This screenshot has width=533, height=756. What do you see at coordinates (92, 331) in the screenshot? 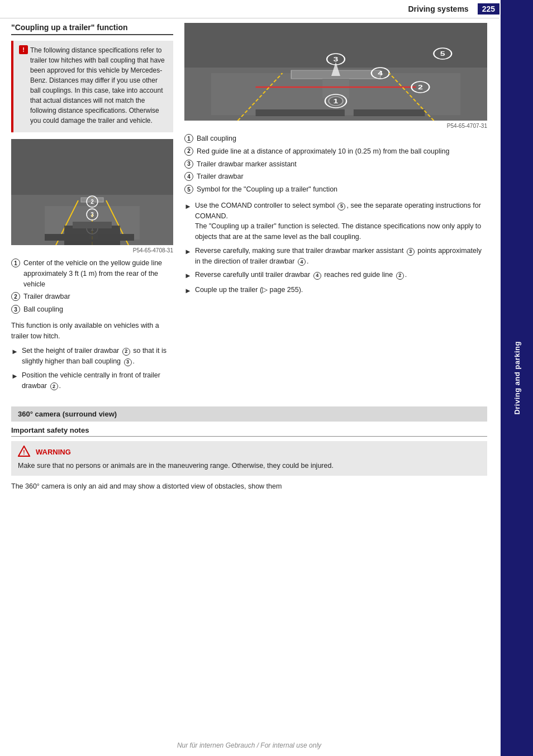
I see `left-para: This function is only available on vehic…` at bounding box center [92, 331].